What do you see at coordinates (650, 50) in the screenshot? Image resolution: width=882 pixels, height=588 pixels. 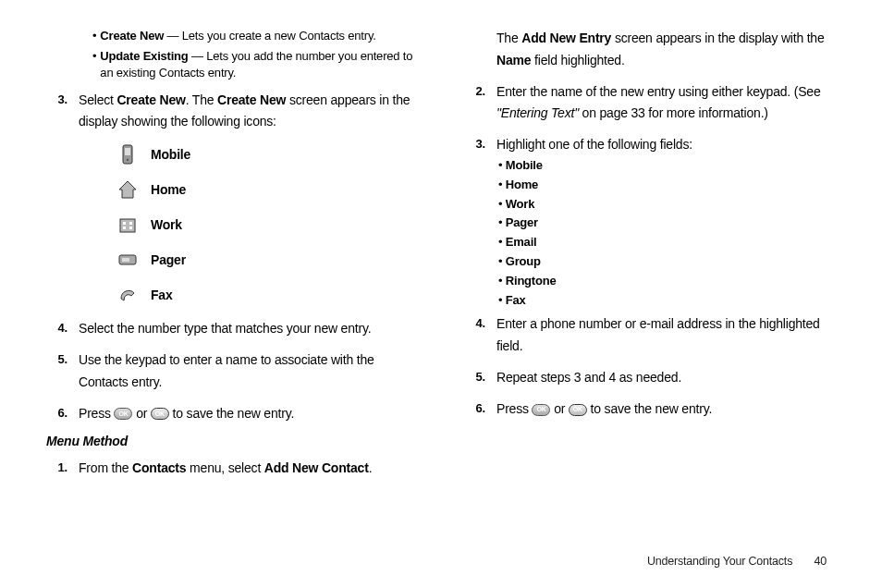 I see `continuation: The Add New Entry screen appears in the …` at bounding box center [650, 50].